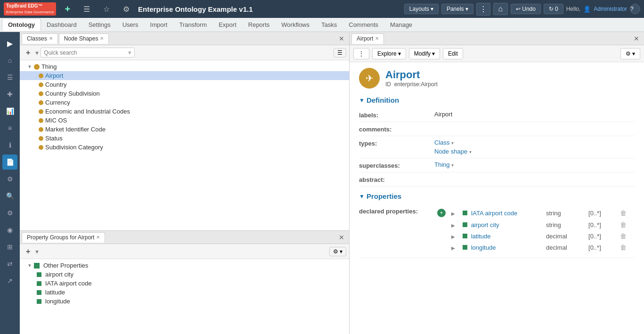 The height and width of the screenshot is (334, 644). I want to click on classes-tab-close: ✕, so click(51, 39).